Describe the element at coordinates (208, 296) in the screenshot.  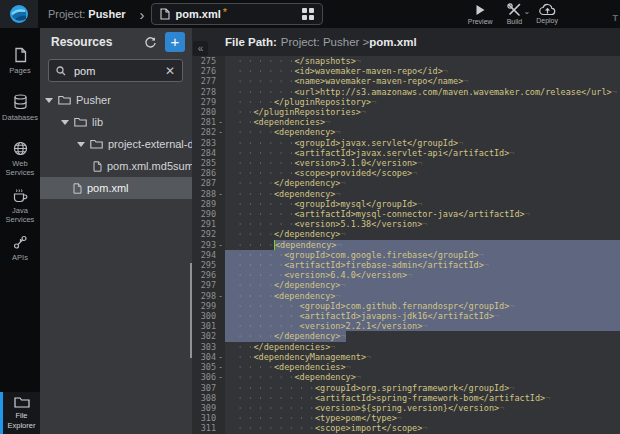
I see `gutter-line-number: 298-` at that location.